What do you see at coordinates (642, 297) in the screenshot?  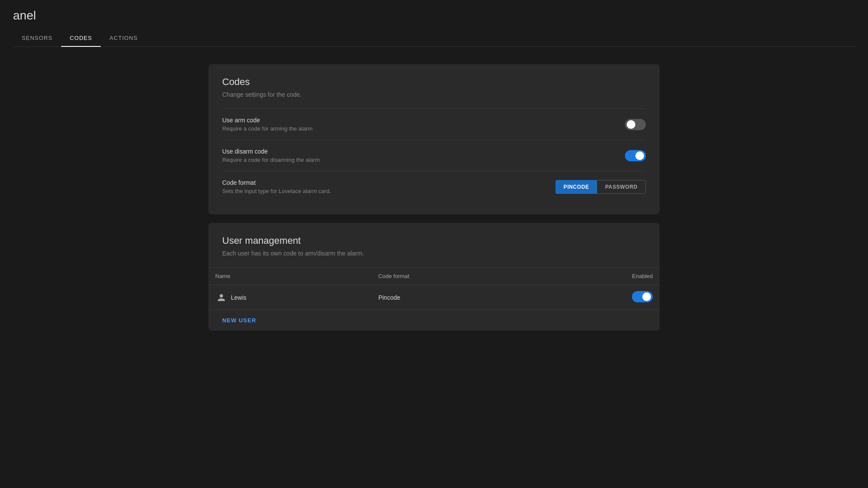 I see `user-enabled-toggle` at bounding box center [642, 297].